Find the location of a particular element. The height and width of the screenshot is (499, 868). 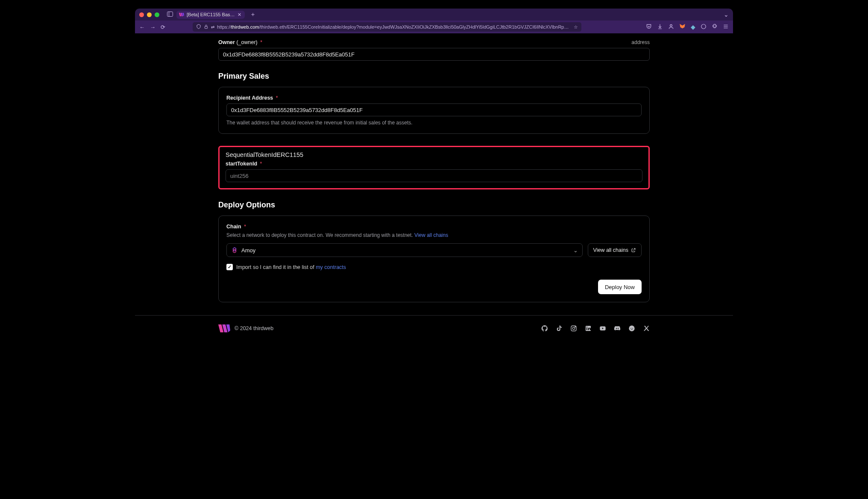

view-all-chains-button: View all chains is located at coordinates (615, 250).